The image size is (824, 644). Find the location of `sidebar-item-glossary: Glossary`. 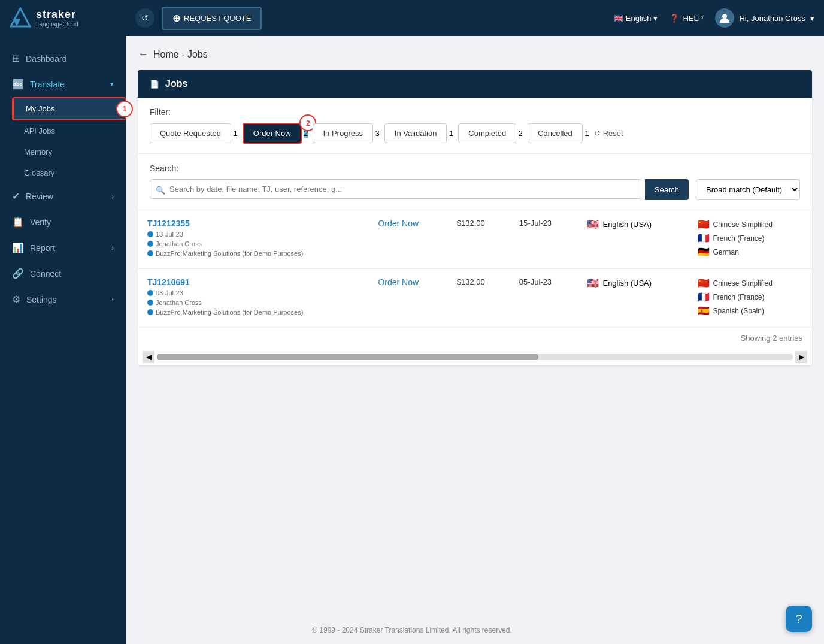

sidebar-item-glossary: Glossary is located at coordinates (69, 173).